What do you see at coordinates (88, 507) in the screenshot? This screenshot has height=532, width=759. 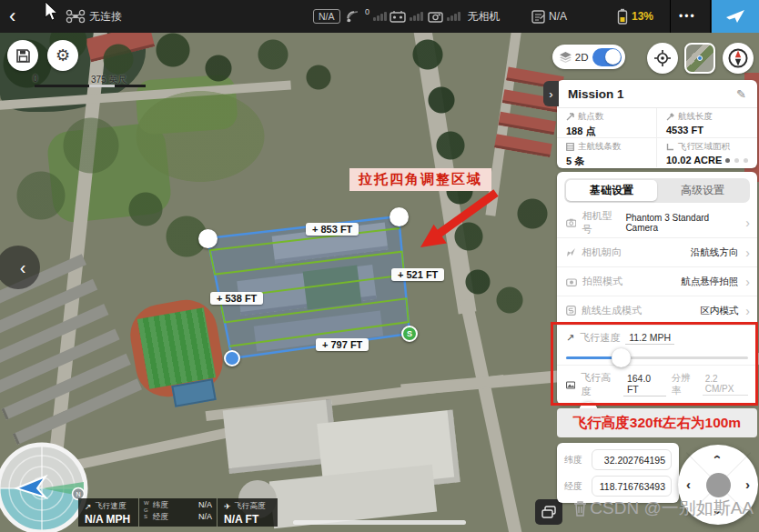 I see `speed-telemetry-icon: ↗` at bounding box center [88, 507].